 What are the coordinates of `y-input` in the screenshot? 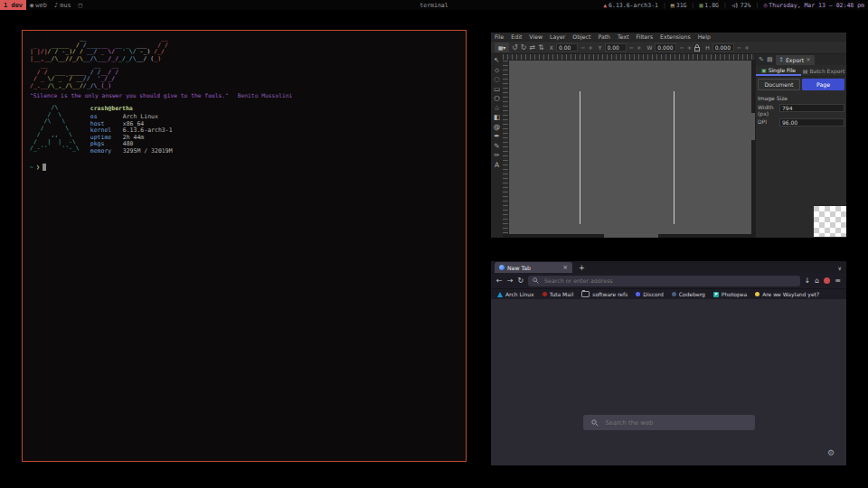 It's located at (616, 47).